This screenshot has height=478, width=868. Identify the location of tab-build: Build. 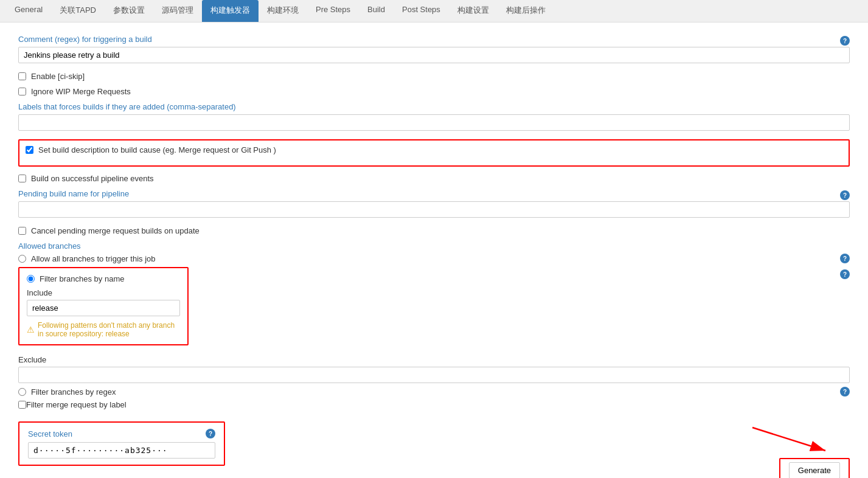
(376, 11).